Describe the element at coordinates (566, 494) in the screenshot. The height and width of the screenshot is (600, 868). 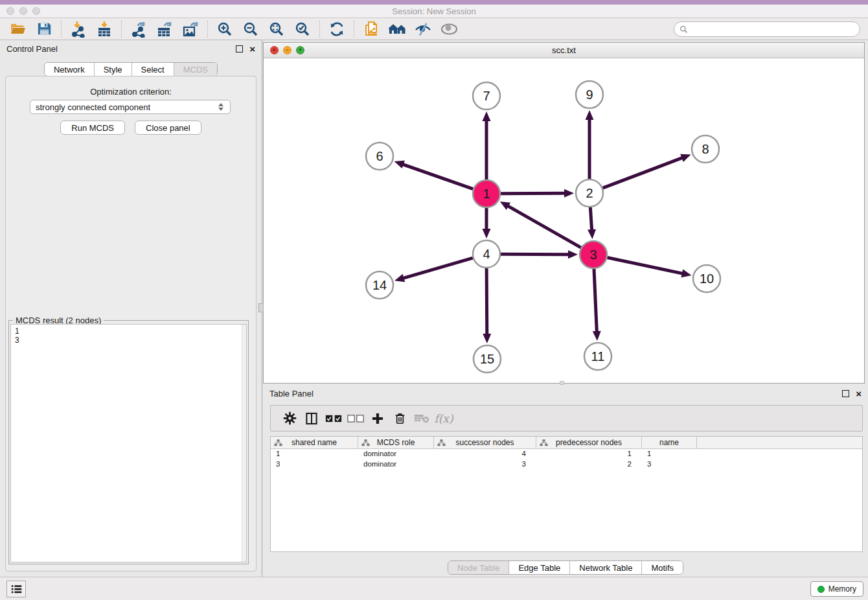
I see `node-table: shared nameMCDS rolesuccessor nodesprede…` at that location.